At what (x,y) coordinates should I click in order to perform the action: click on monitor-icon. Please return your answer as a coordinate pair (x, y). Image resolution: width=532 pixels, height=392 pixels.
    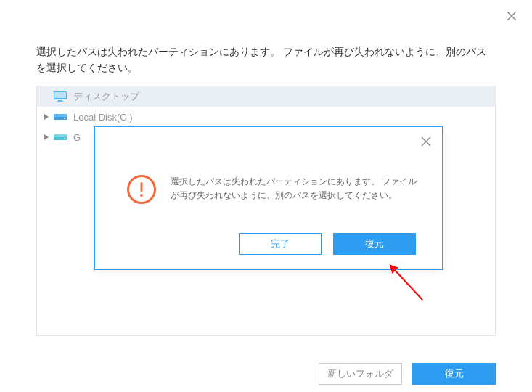
    Looking at the image, I should click on (61, 97).